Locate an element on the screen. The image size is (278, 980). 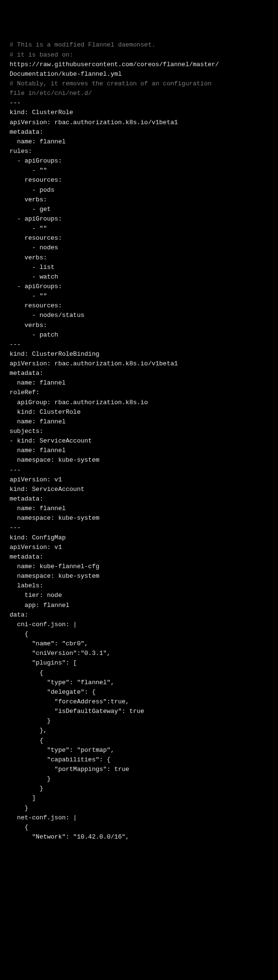
code-line: cni-conf.json: | is located at coordinates (43, 624).